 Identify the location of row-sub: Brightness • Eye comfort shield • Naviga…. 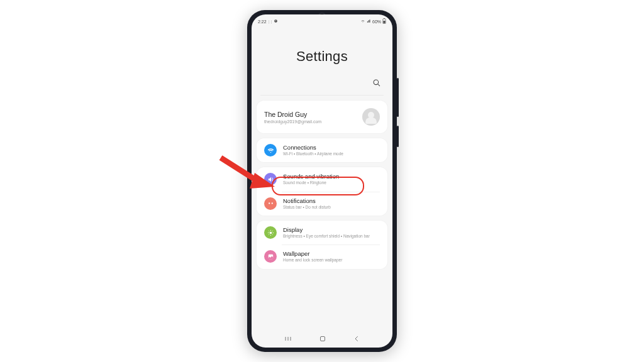
(326, 236).